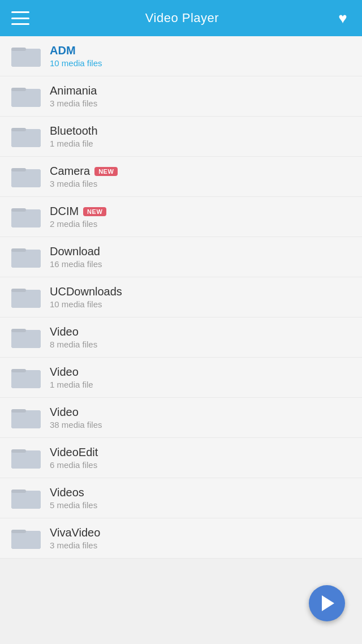 The height and width of the screenshot is (644, 362). I want to click on item-text-wrap: CameraNEW3 media files, so click(84, 177).